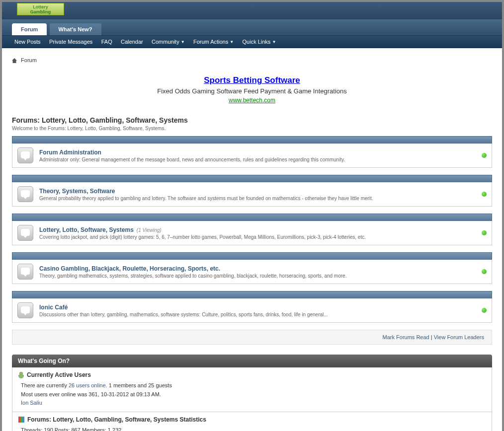 The width and height of the screenshot is (504, 431). I want to click on forum-row: Ionic CaféDiscussions other than lottery…, so click(252, 311).